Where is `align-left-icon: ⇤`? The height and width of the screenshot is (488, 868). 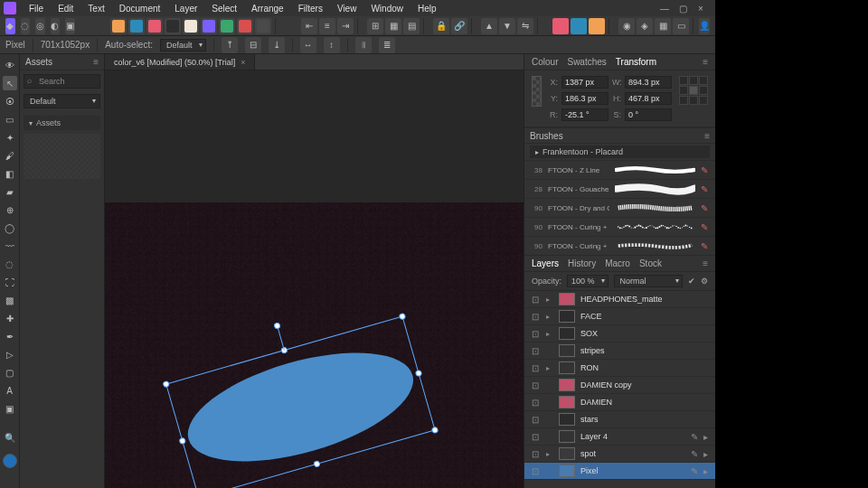
align-left-icon: ⇤ is located at coordinates (309, 26).